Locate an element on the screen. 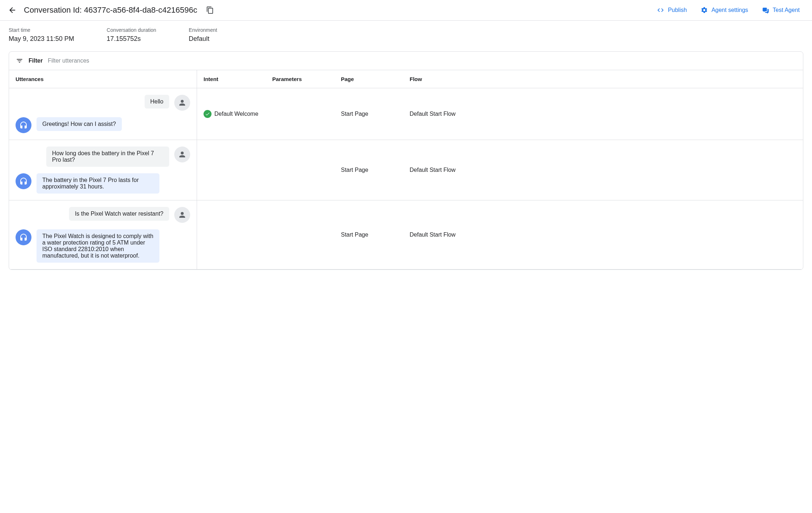 This screenshot has width=812, height=513. meta-environment: Environment Default is located at coordinates (203, 35).